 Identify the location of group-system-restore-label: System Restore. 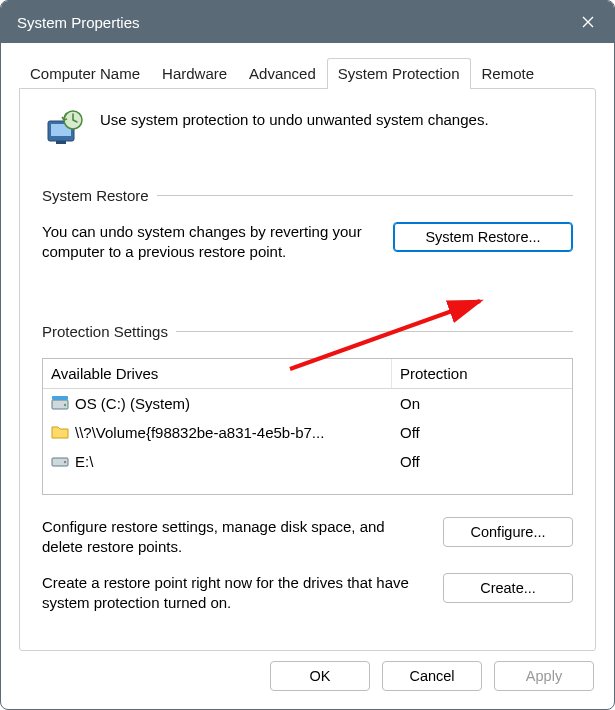
(308, 196).